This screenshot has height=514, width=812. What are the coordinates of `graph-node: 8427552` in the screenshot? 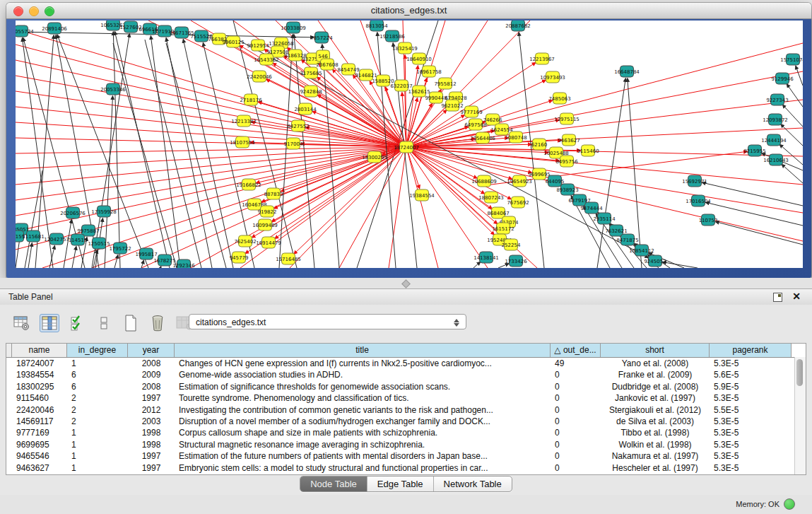 It's located at (298, 126).